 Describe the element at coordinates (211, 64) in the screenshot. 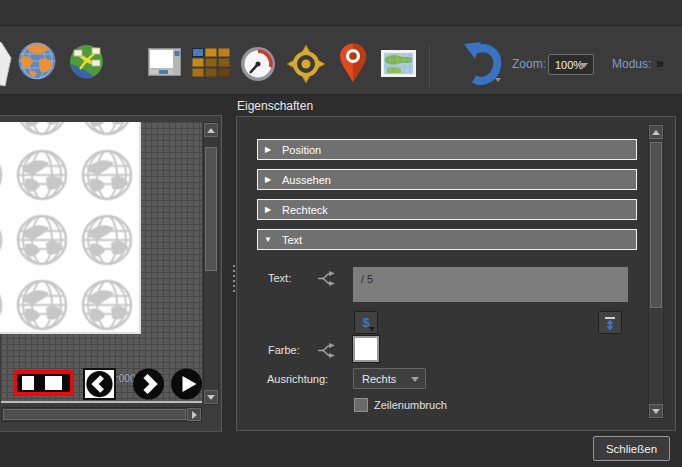

I see `grid-squares-icon` at that location.